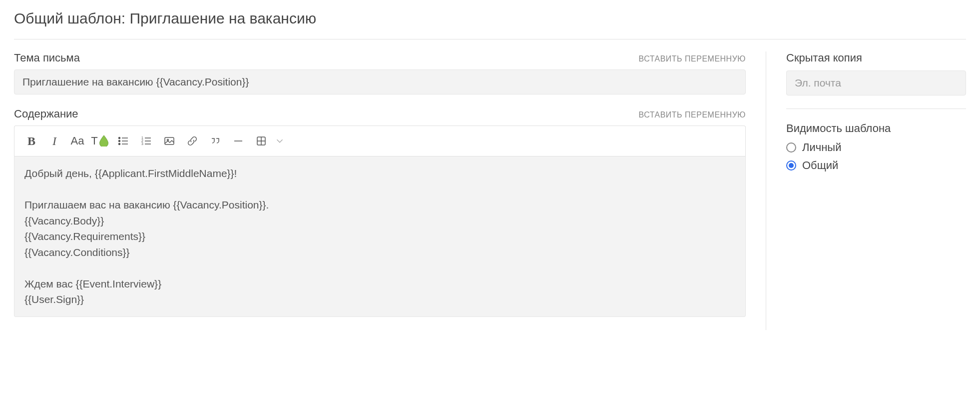 The height and width of the screenshot is (394, 980). Describe the element at coordinates (876, 166) in the screenshot. I see `visibility-shared-option: Общий` at that location.